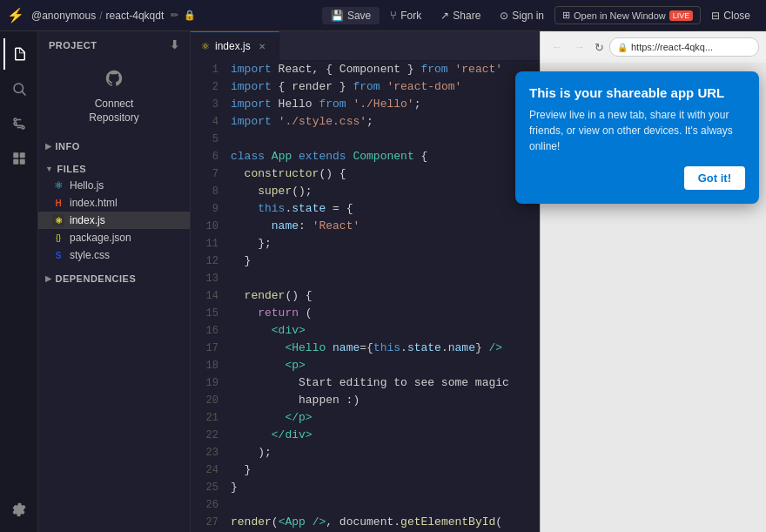 This screenshot has height=532, width=766. What do you see at coordinates (445, 16) in the screenshot?
I see `share-icon: ↗` at bounding box center [445, 16].